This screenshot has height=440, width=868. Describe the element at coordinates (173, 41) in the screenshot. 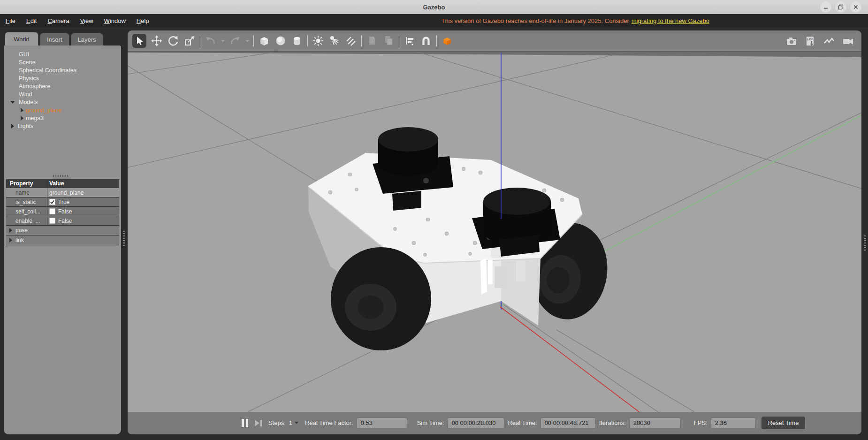

I see `rotate-icon` at that location.